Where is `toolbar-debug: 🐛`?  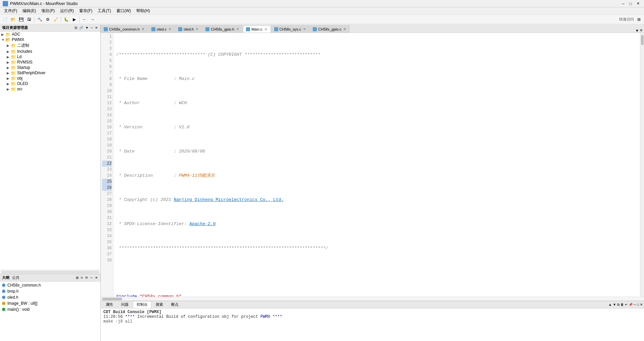 toolbar-debug: 🐛 is located at coordinates (66, 19).